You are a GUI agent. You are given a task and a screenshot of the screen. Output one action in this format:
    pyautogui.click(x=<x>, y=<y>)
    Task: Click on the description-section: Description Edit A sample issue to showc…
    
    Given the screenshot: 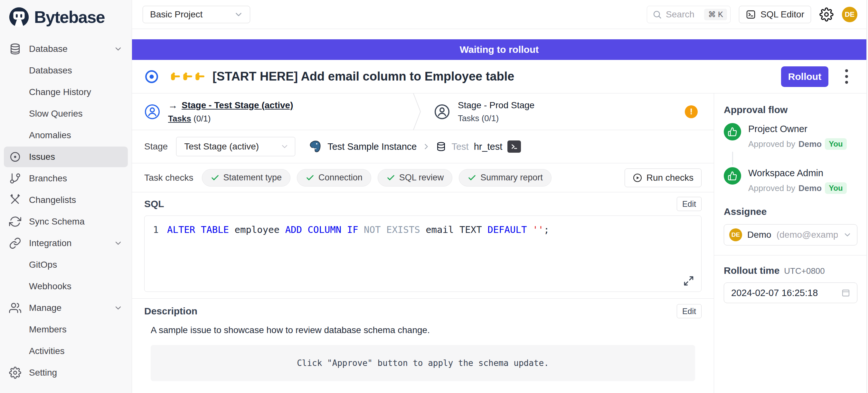 What is the action you would take?
    pyautogui.click(x=423, y=340)
    